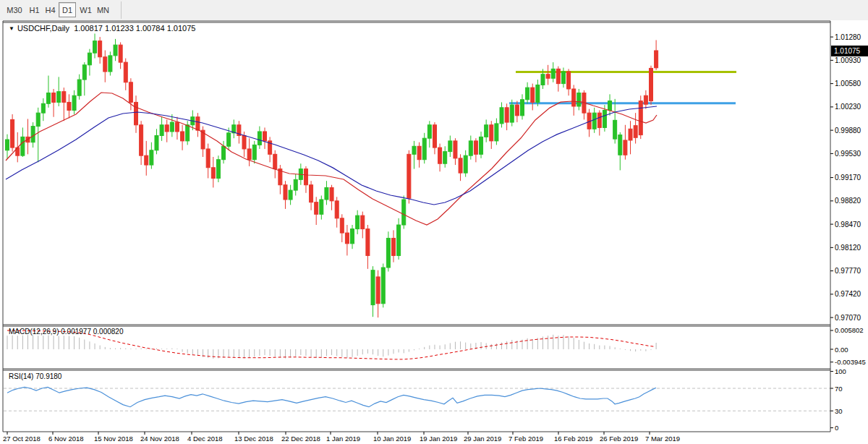 This screenshot has height=444, width=868. What do you see at coordinates (301, 438) in the screenshot?
I see `date-label: 22 Dec 2018` at bounding box center [301, 438].